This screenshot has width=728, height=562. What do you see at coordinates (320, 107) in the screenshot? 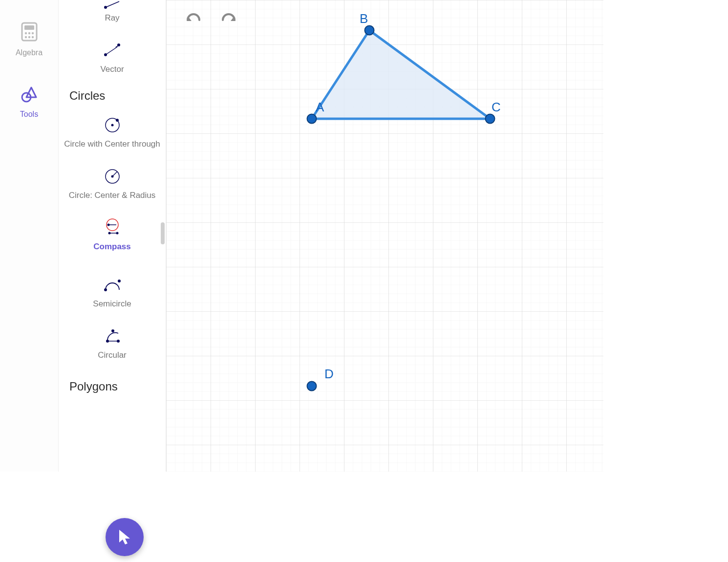
I see `point-label: A` at bounding box center [320, 107].